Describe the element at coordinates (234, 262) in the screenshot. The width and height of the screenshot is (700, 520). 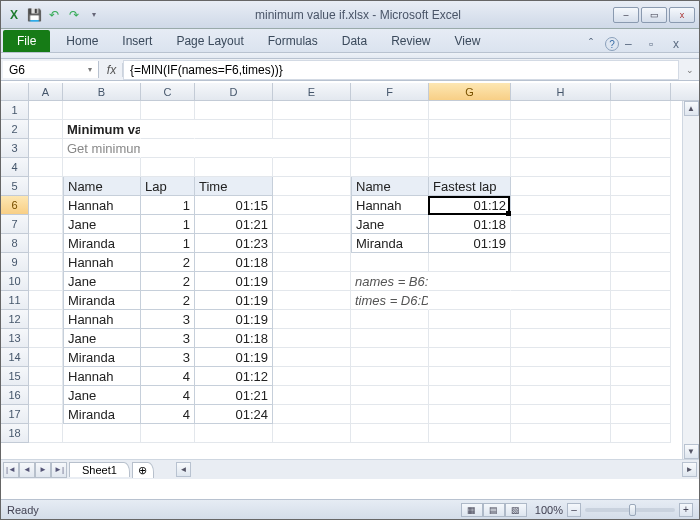
I see `cell: 01:18` at that location.